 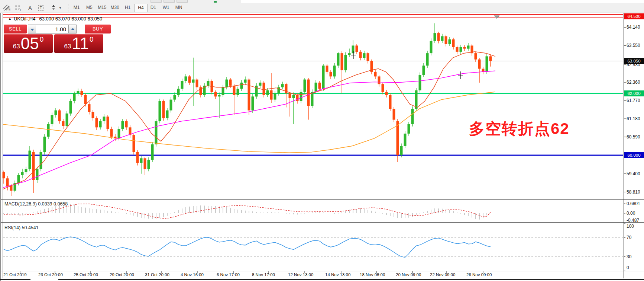 I want to click on date-label: 12 Nov 13:00, so click(x=301, y=275).